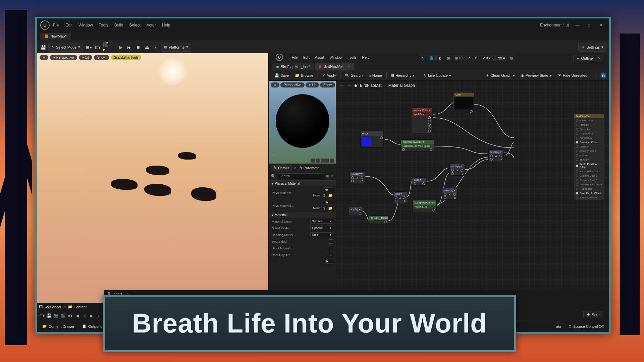 The image size is (644, 362). Describe the element at coordinates (156, 47) in the screenshot. I see `play-options-icon: ⋮` at that location.